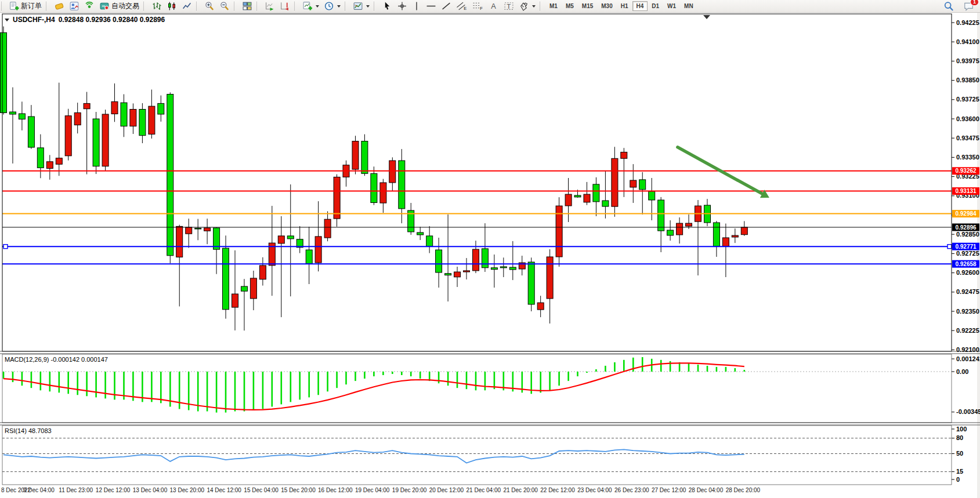  Describe the element at coordinates (120, 6) in the screenshot. I see `autotrade-button: 自动交易` at that location.